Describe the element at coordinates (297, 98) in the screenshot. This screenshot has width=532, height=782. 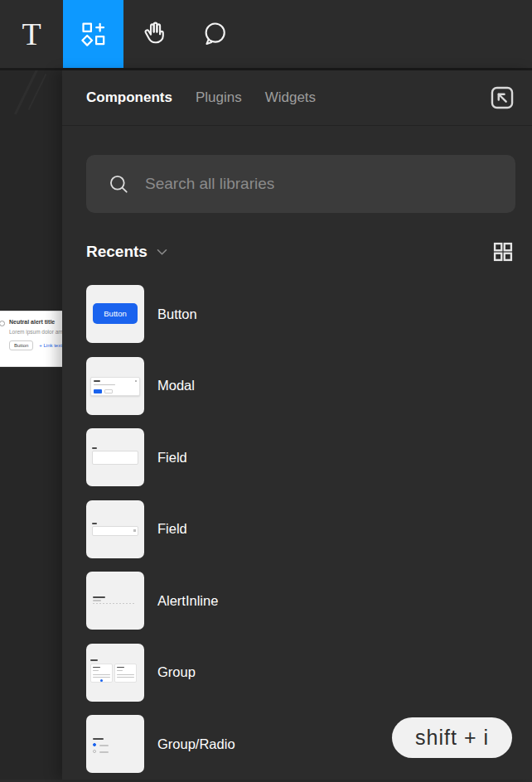
I see `panel-tabs: Components Plugins Widgets` at that location.